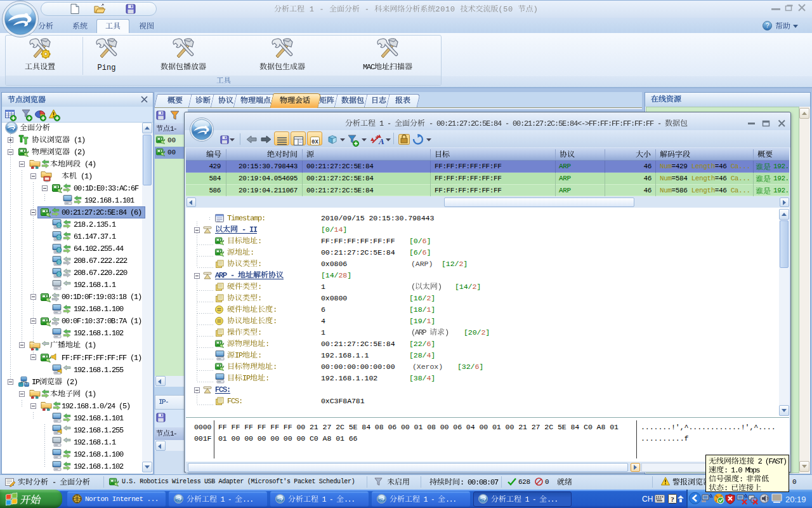 The image size is (812, 508). Describe the element at coordinates (381, 141) in the screenshot. I see `svg-text: A` at that location.